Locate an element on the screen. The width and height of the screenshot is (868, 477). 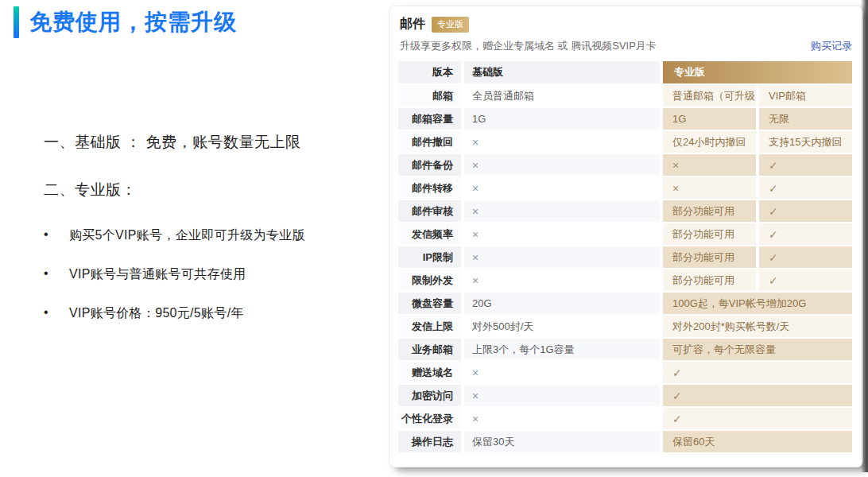
cell-text: 微盘容量 is located at coordinates (432, 304).